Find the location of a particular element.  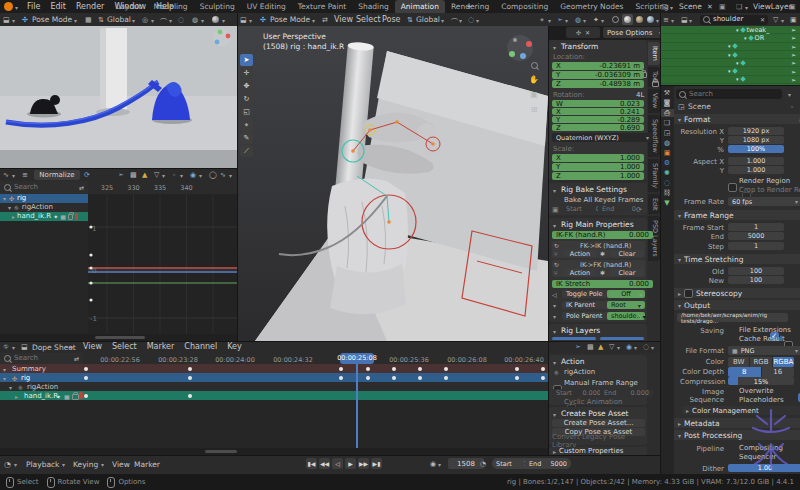

graph-channel-rigaction: ▾⛗ rigAction is located at coordinates (44, 208).